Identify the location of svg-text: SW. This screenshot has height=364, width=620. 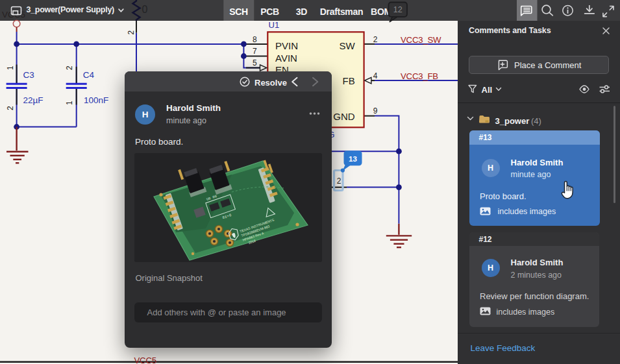
(348, 45).